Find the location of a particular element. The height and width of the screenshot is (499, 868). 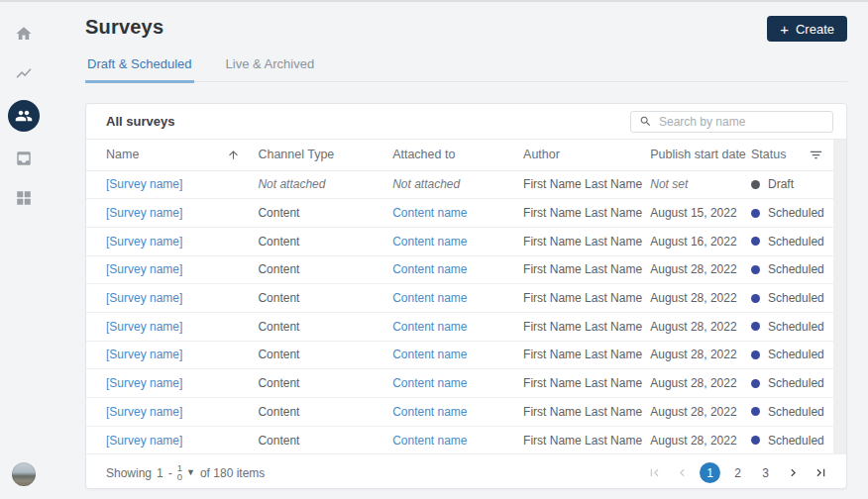

panel-header: All surveys is located at coordinates (466, 122).